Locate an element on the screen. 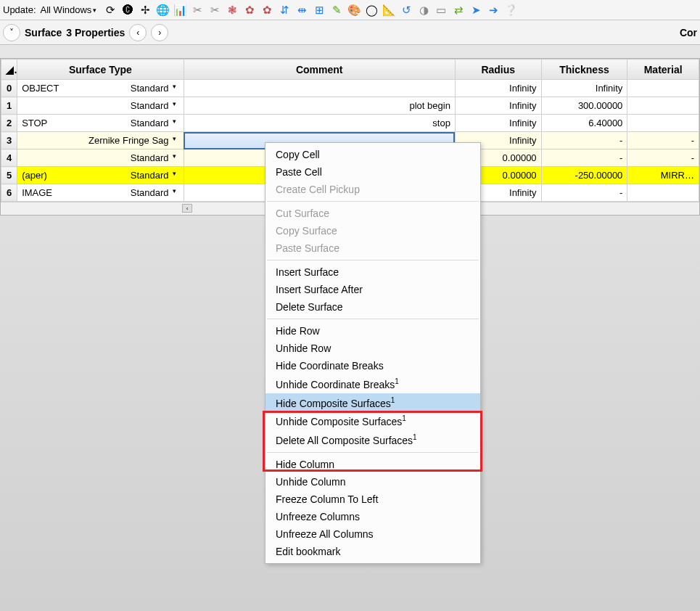 This screenshot has height=611, width=700. refresh-all-icon: 🅒 is located at coordinates (128, 10).